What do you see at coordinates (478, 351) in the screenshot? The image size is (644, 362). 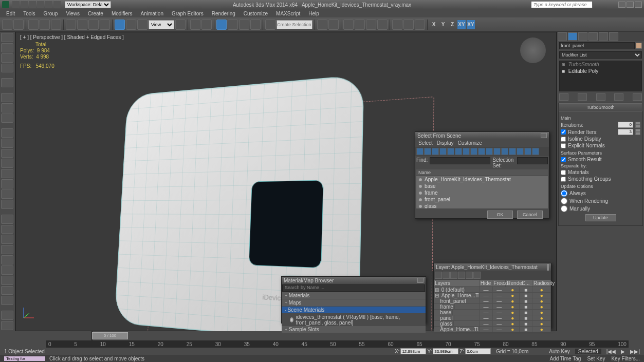 I see `coord-z-input` at bounding box center [478, 351].